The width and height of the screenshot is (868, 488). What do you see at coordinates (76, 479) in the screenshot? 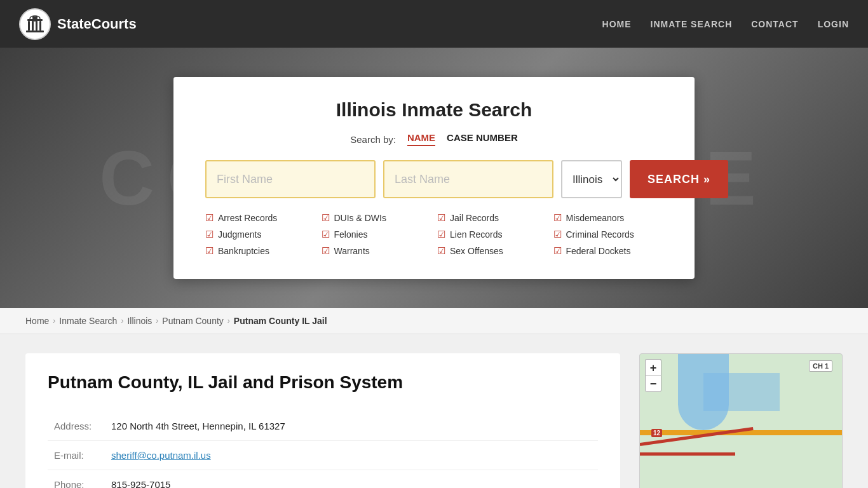
I see `phone-label: Phone:` at bounding box center [76, 479].